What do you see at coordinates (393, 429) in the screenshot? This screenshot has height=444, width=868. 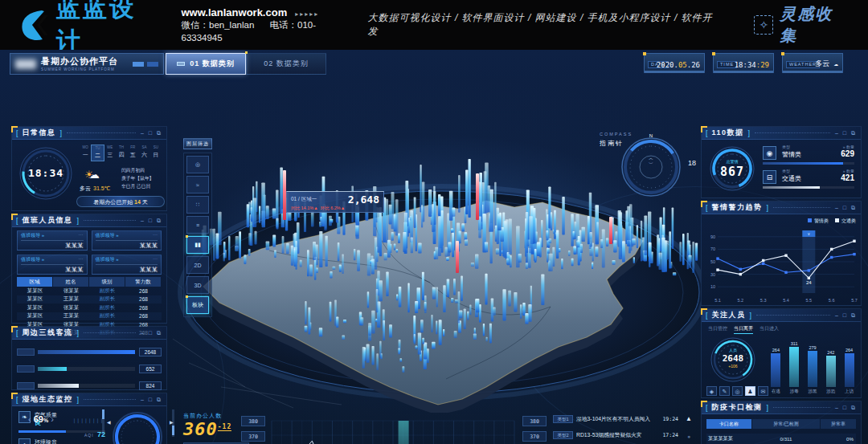 I see `office-line-chart: 024681012141618202224` at bounding box center [393, 429].